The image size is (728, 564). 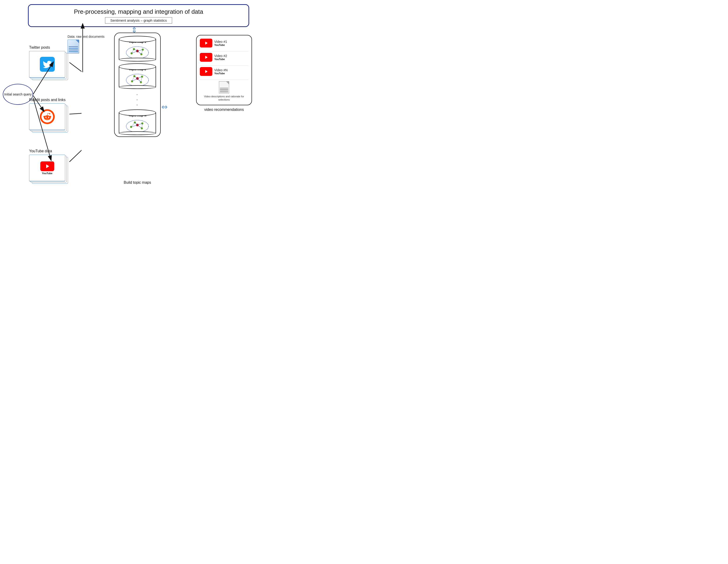 What do you see at coordinates (221, 42) in the screenshot?
I see `rec-video-label-1: Video #1` at bounding box center [221, 42].